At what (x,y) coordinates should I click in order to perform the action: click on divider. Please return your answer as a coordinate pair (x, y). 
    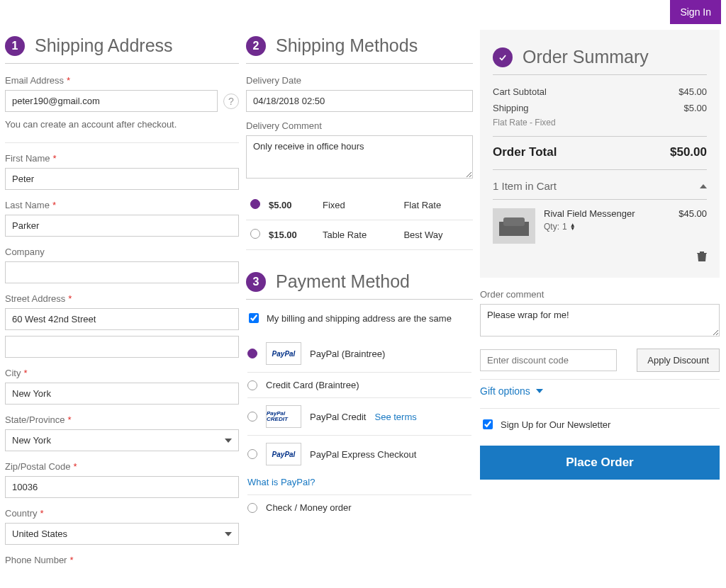
    Looking at the image, I should click on (122, 143).